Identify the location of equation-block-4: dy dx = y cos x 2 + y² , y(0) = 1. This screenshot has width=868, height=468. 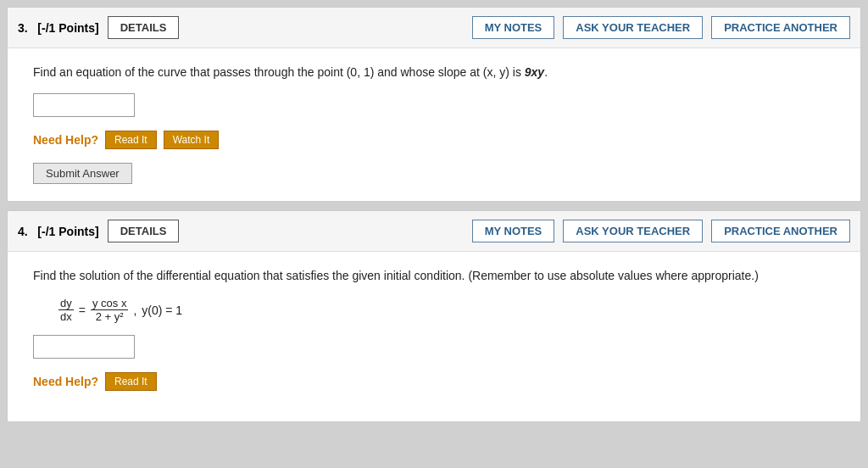
(447, 310).